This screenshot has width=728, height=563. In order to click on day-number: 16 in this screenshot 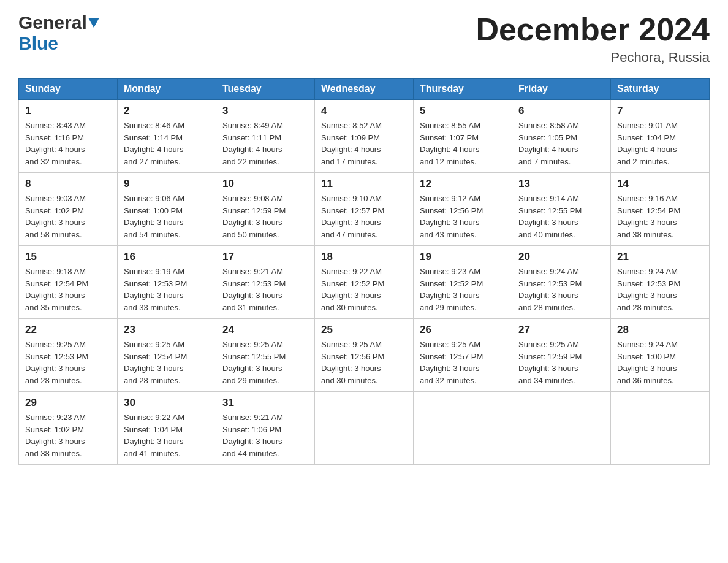, I will do `click(167, 257)`.